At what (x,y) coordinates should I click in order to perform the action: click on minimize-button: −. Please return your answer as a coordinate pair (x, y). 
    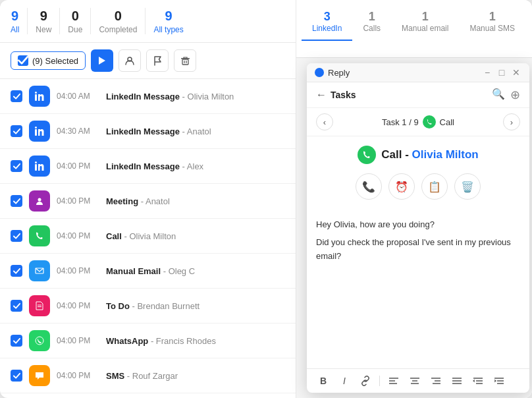
    Looking at the image, I should click on (487, 72).